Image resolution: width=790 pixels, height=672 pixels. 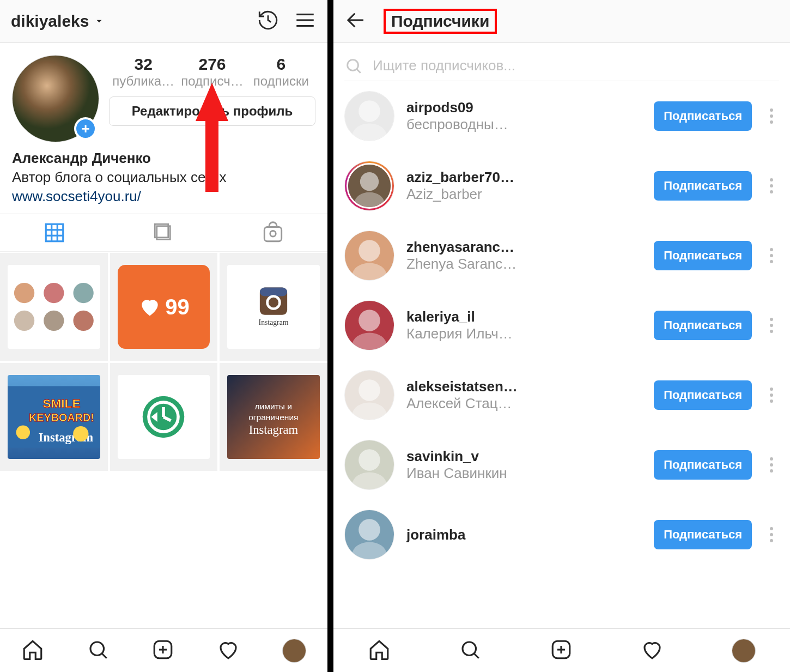 What do you see at coordinates (274, 417) in the screenshot?
I see `post-thumb: лимиты и ограничения Instagram` at bounding box center [274, 417].